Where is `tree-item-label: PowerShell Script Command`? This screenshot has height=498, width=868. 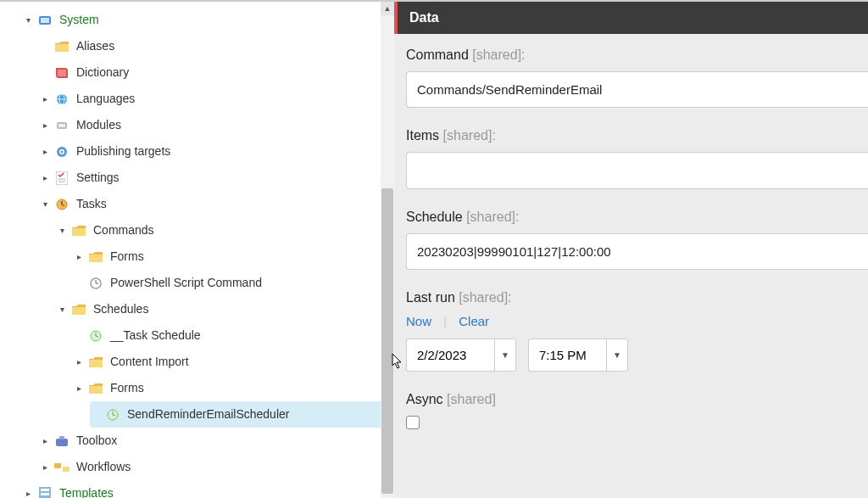 tree-item-label: PowerShell Script Command is located at coordinates (186, 283).